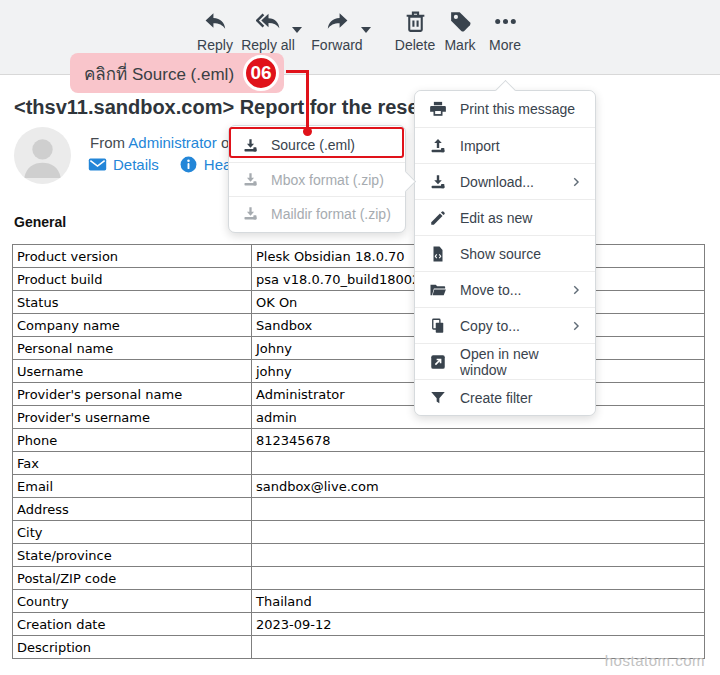 The image size is (720, 675). Describe the element at coordinates (655, 660) in the screenshot. I see `watermark: hostatom.com` at that location.